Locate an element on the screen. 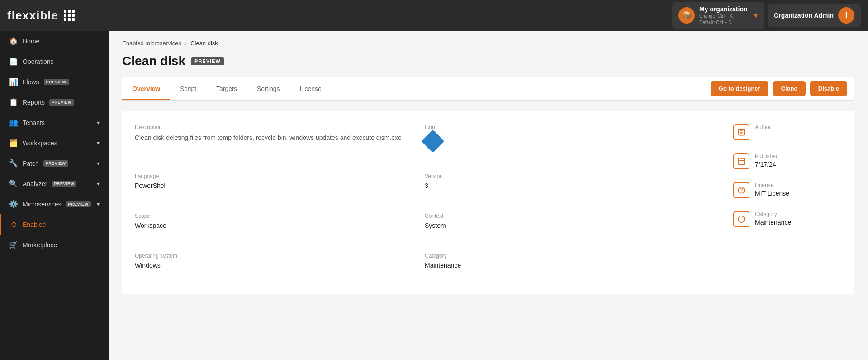 The width and height of the screenshot is (868, 360). reports-preview-badge: PREVIEW is located at coordinates (62, 102).